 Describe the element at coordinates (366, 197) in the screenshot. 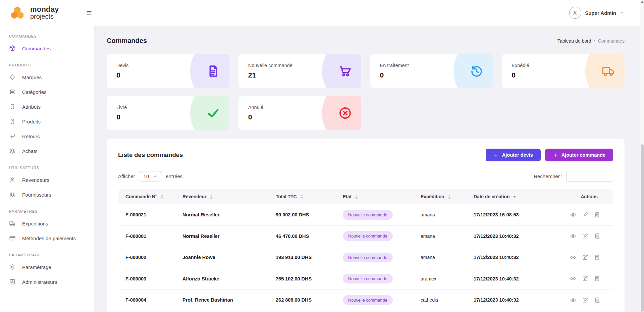

I see `table-header: Commande N°RevendeurTotal TTCEtatExpédit…` at that location.